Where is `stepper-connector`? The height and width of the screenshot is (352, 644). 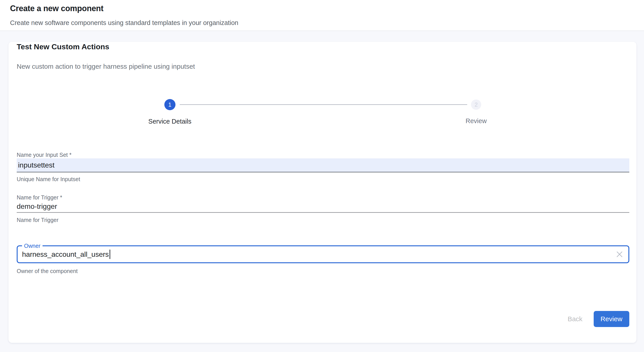
stepper-connector is located at coordinates (324, 105).